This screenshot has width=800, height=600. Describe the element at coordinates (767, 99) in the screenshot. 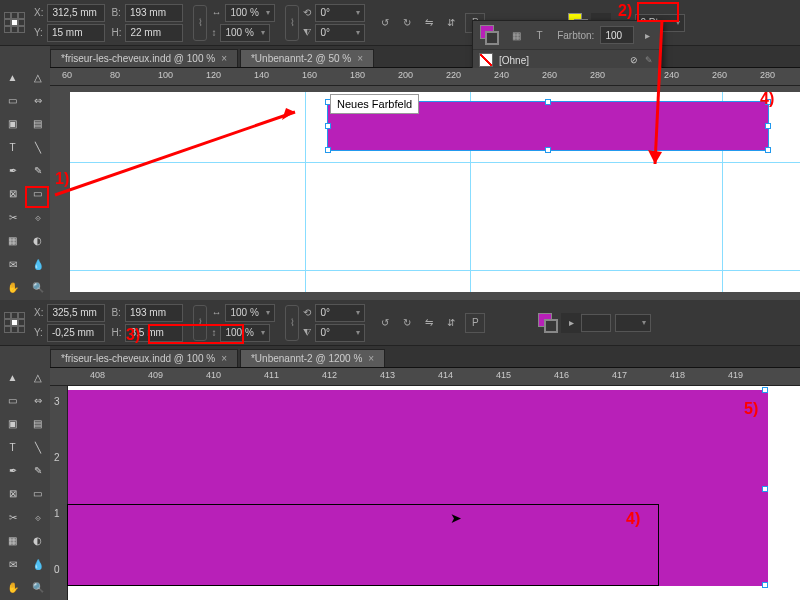

I see `callout-4: 4)` at that location.